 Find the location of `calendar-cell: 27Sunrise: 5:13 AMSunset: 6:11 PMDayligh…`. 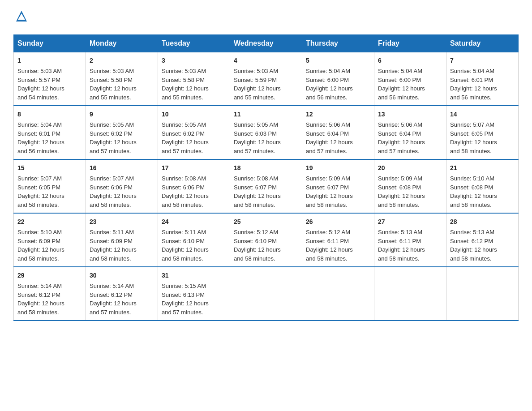

calendar-cell: 27Sunrise: 5:13 AMSunset: 6:11 PMDayligh… is located at coordinates (410, 240).